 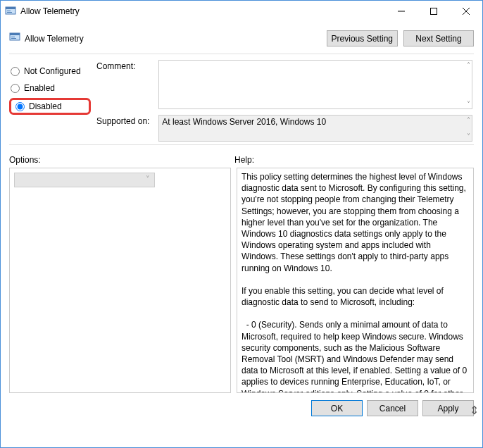 I want to click on options-dropdown-disabled, so click(x=84, y=180).